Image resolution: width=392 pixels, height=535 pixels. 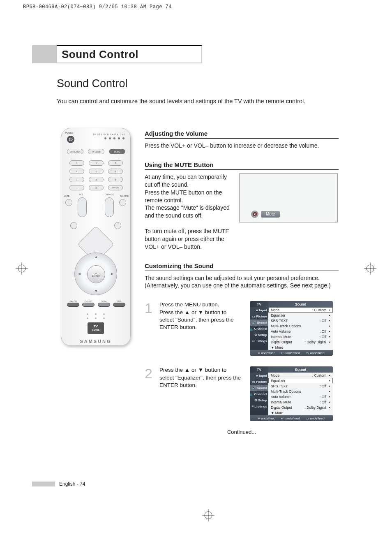 What do you see at coordinates (194, 328) in the screenshot?
I see `step-1: 1 Press the MENU button. Press the ▲ or …` at bounding box center [194, 328].